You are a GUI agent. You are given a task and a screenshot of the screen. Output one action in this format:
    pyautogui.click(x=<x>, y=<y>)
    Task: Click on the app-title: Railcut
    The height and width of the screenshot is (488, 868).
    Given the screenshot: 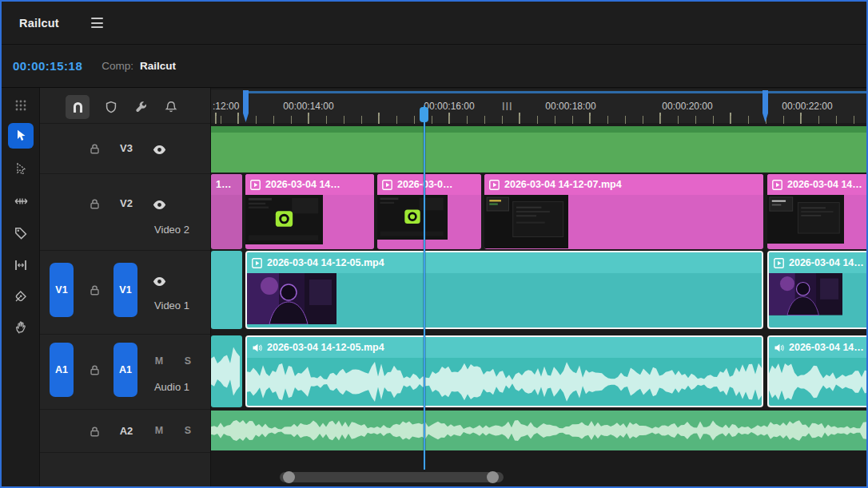 What is the action you would take?
    pyautogui.click(x=39, y=23)
    